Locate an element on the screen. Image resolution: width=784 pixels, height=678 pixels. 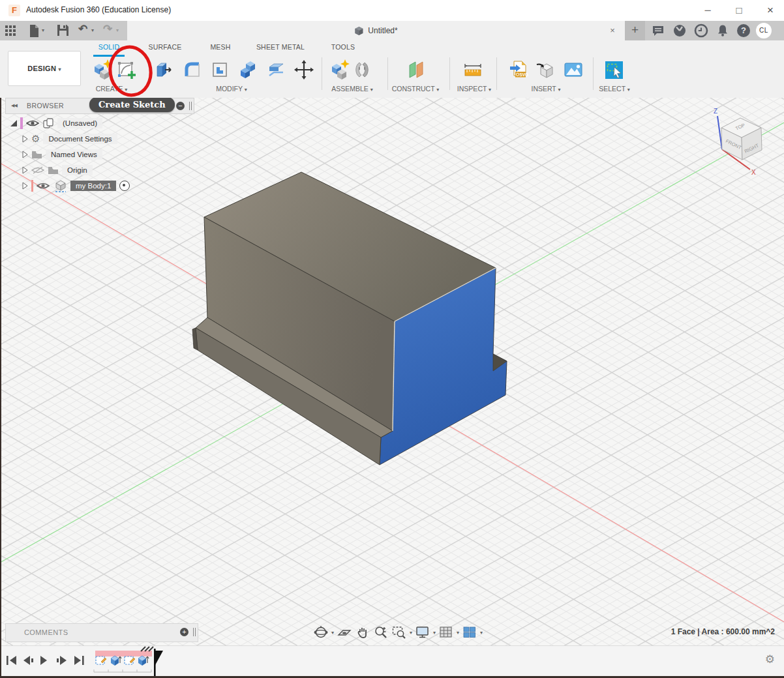
zoom-icon is located at coordinates (381, 632).